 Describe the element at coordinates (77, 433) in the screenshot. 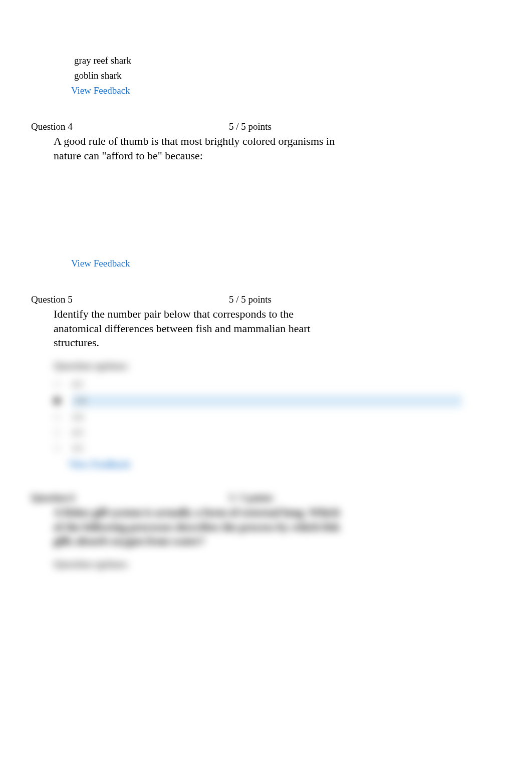

I see `option-text-3: 4/3` at that location.